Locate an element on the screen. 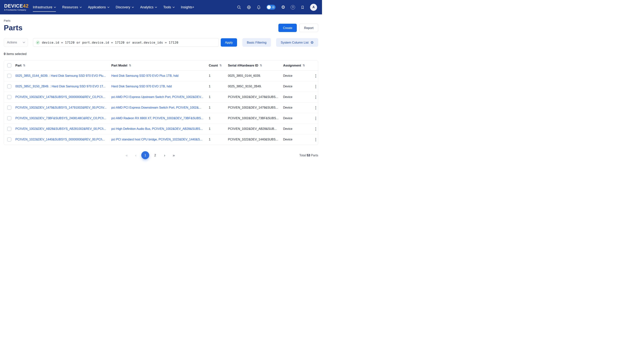  valid-check-icon: ✓ is located at coordinates (38, 42).